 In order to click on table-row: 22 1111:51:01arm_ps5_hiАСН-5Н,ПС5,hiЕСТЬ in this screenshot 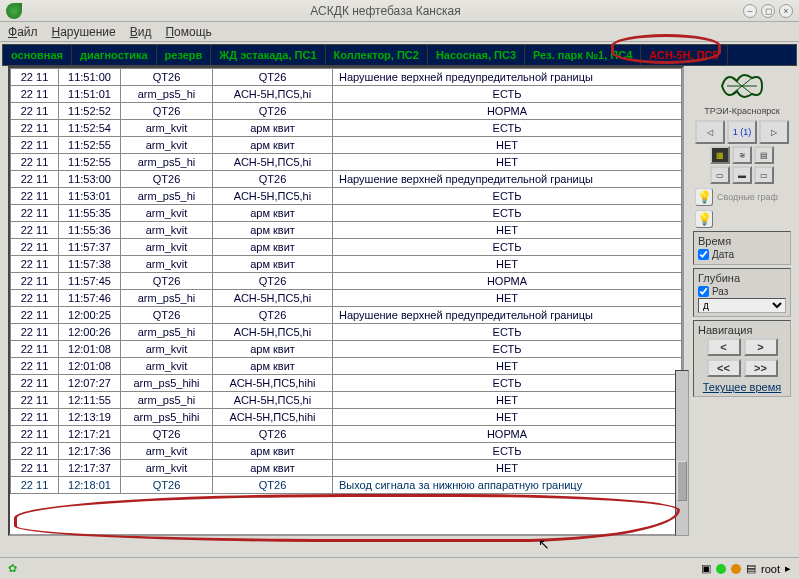, I will do `click(346, 94)`.